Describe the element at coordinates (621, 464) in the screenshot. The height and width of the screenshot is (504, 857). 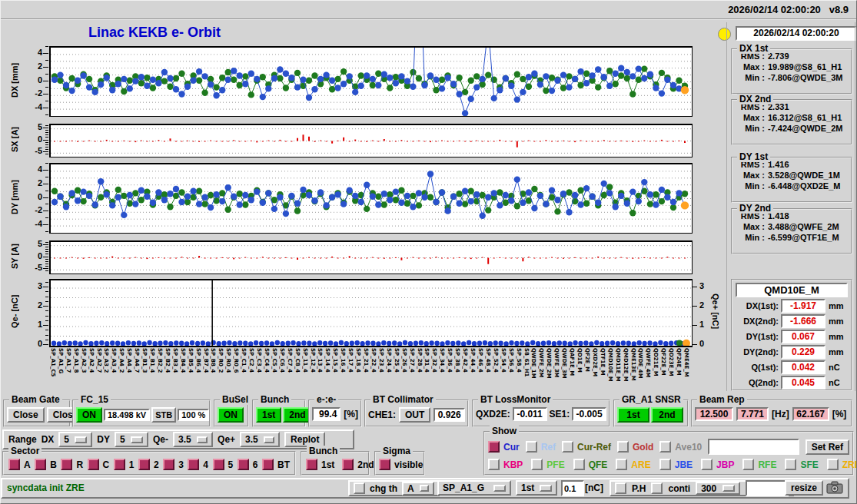
I see `show-checkbox-are` at that location.